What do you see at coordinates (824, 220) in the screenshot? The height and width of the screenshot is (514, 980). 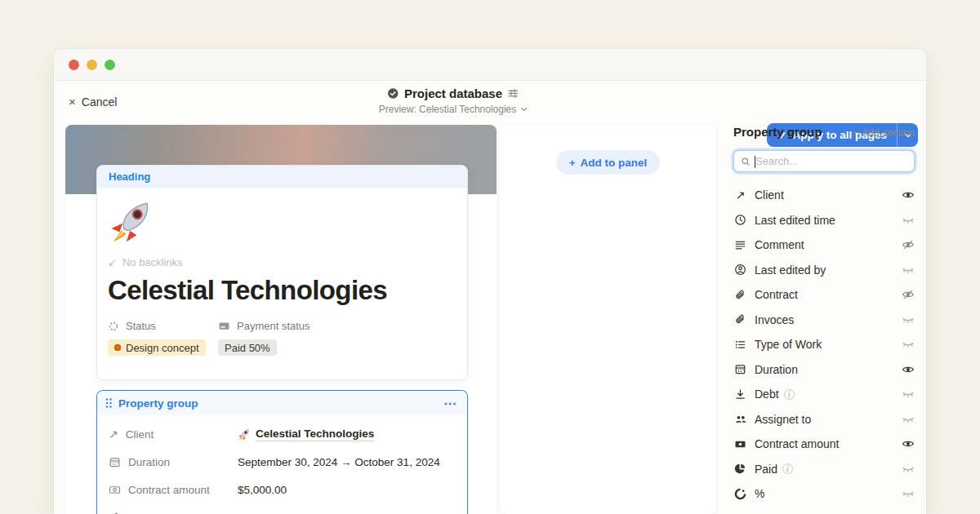 I see `sidebar-item-last-edited-time: Last edited time` at bounding box center [824, 220].